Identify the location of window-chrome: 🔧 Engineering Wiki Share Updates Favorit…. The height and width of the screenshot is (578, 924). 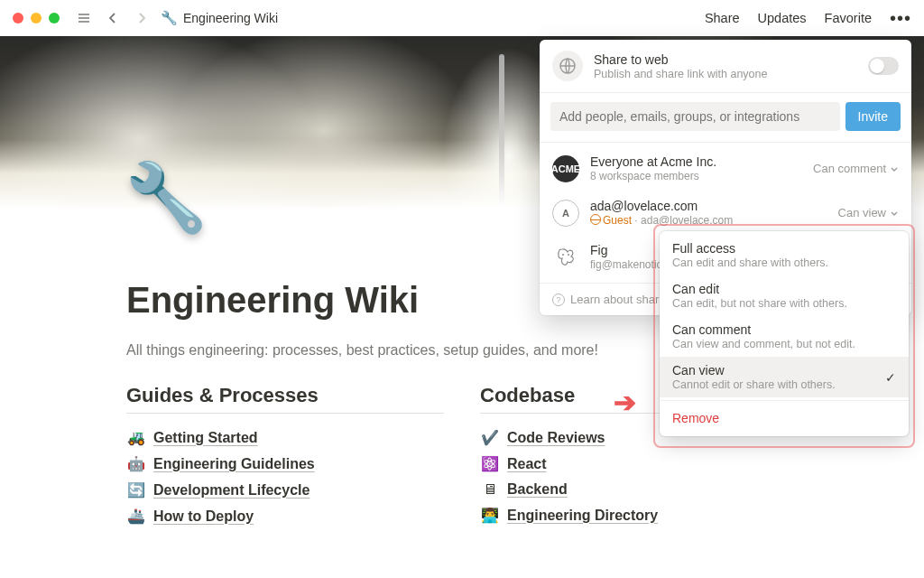
(462, 18).